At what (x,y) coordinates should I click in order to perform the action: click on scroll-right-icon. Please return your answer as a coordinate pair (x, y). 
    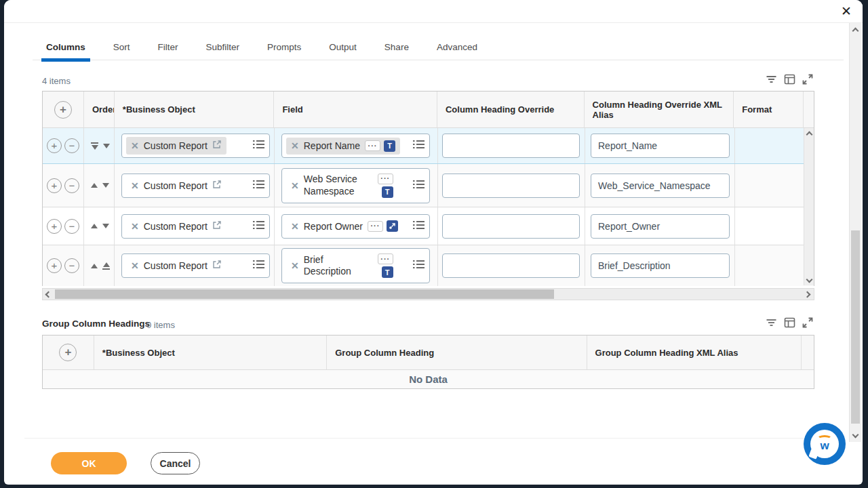
    Looking at the image, I should click on (807, 294).